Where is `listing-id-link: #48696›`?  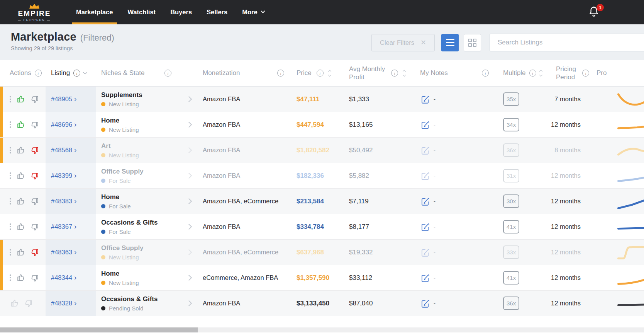
listing-id-link: #48696› is located at coordinates (64, 124).